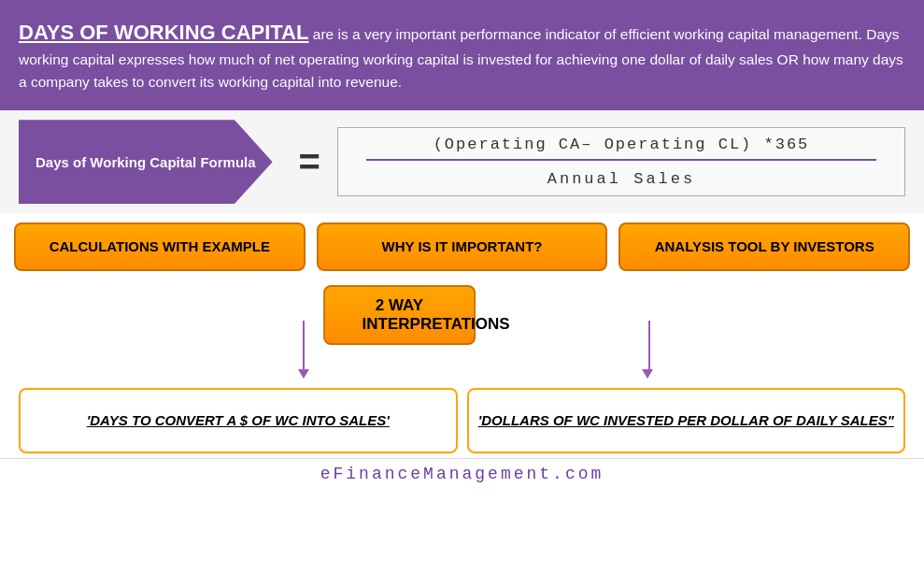 This screenshot has width=924, height=588. I want to click on button-analysis-tool: ANALYSIS TOOL BY INVESTORS, so click(764, 247).